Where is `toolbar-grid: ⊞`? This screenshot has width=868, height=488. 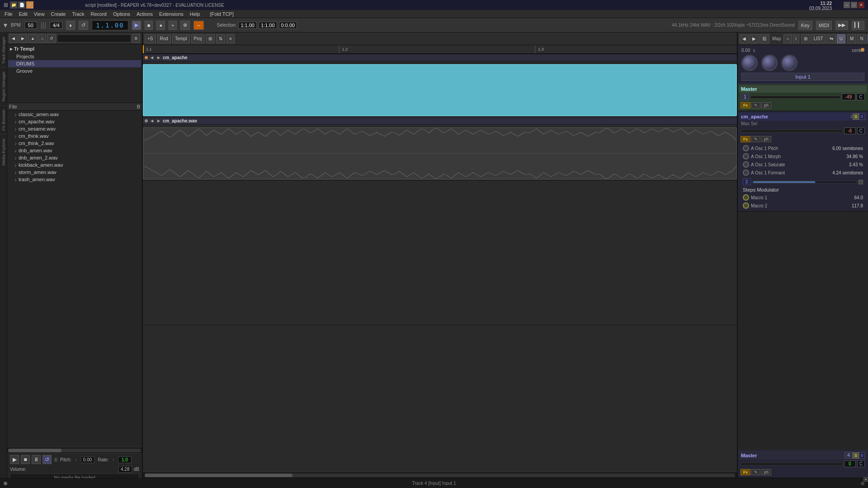
toolbar-grid: ⊞ is located at coordinates (210, 39).